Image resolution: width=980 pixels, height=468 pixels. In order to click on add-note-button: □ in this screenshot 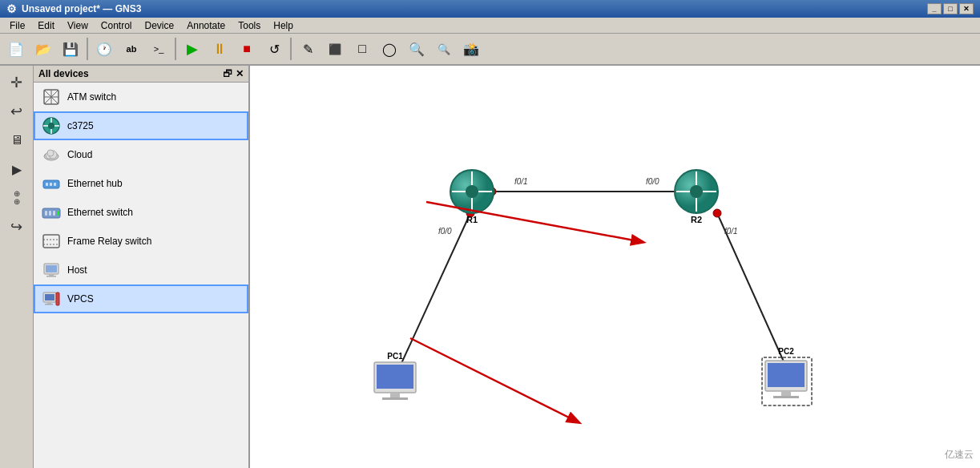, I will do `click(362, 49)`.